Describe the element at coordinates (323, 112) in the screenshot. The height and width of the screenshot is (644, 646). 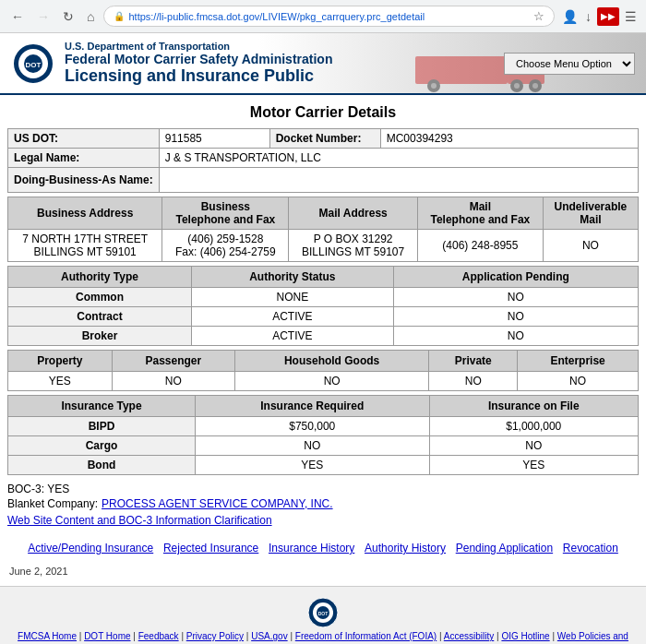
I see `page-title: Motor Carrier Details` at that location.